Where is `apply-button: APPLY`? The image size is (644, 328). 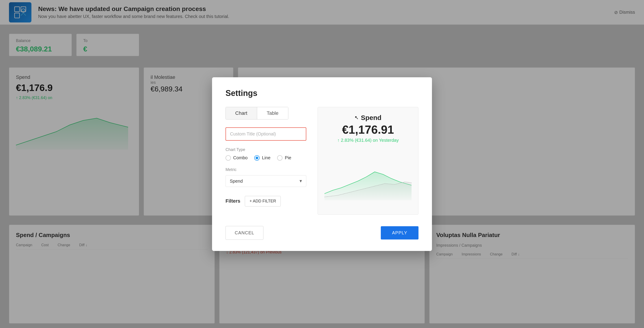
apply-button: APPLY is located at coordinates (400, 233).